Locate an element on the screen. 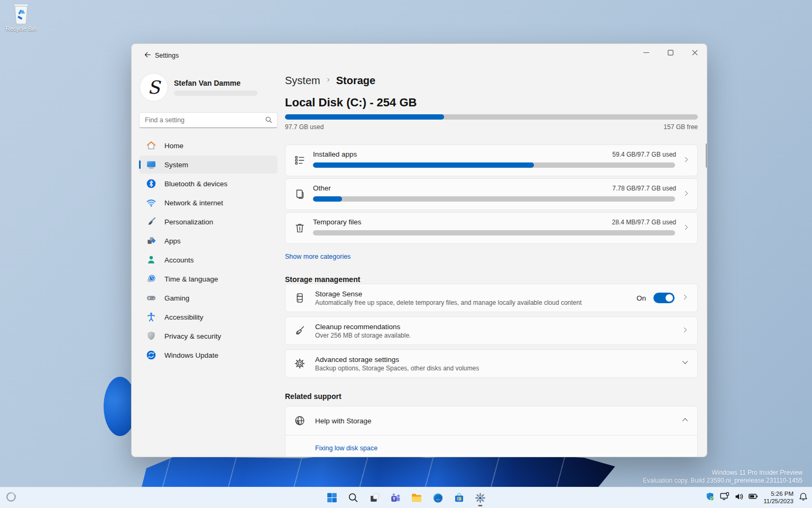  privacy-icon is located at coordinates (151, 336).